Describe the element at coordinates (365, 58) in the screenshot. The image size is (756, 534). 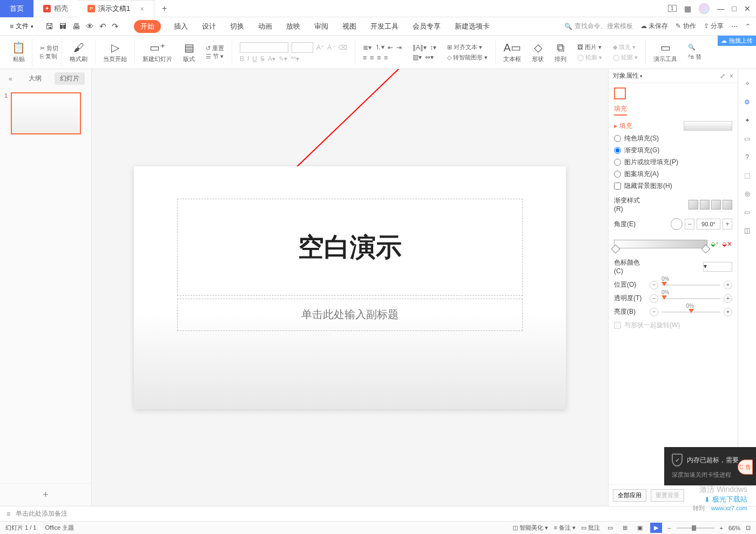
I see `align-left-icon: ≡` at that location.